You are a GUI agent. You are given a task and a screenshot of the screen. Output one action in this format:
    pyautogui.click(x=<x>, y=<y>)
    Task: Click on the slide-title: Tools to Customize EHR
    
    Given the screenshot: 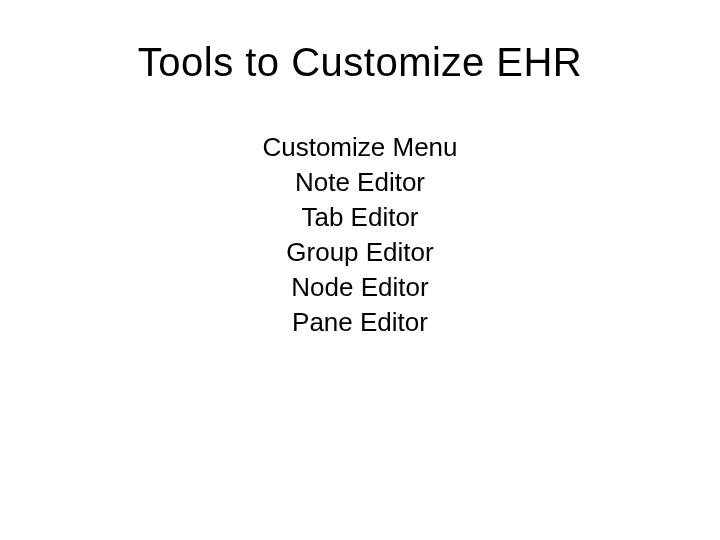 What is the action you would take?
    pyautogui.click(x=360, y=62)
    